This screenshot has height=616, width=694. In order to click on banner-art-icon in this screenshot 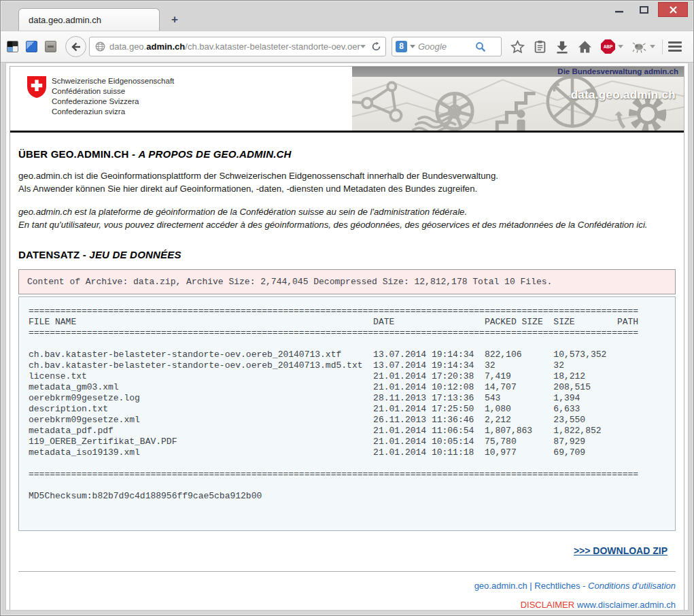, I will do `click(518, 103)`.